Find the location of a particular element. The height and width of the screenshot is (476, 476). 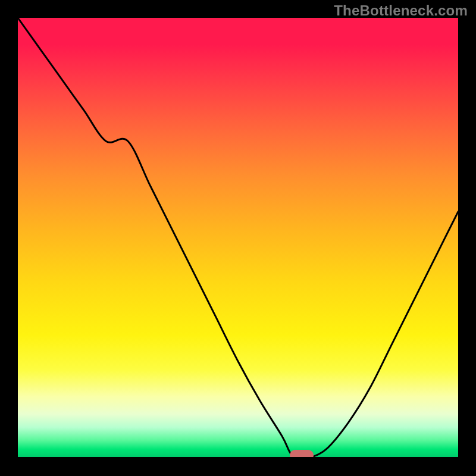

x-axis-baseline is located at coordinates (238, 458).